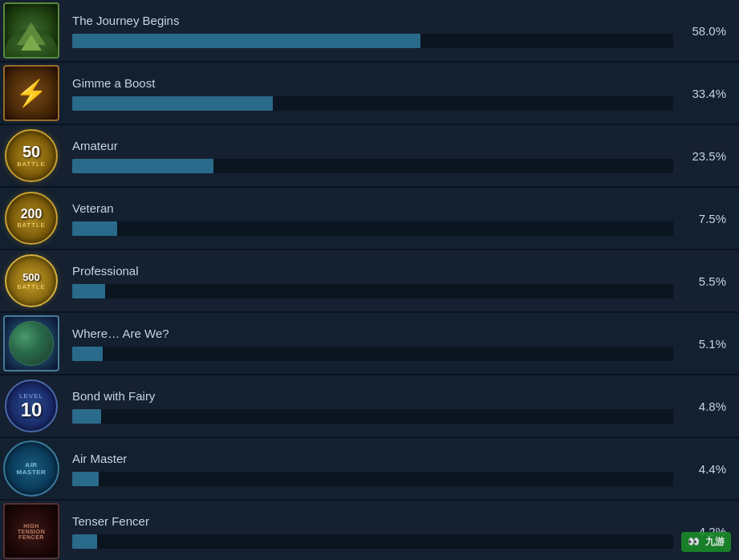 This screenshot has height=560, width=739. What do you see at coordinates (372, 396) in the screenshot?
I see `achievement-name-bond: Bond with Fairy` at bounding box center [372, 396].